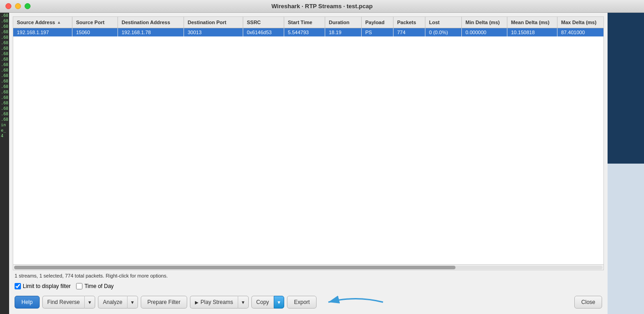 This screenshot has height=314, width=644. What do you see at coordinates (485, 32) in the screenshot?
I see `cell-min-delta: 0.000000` at bounding box center [485, 32].